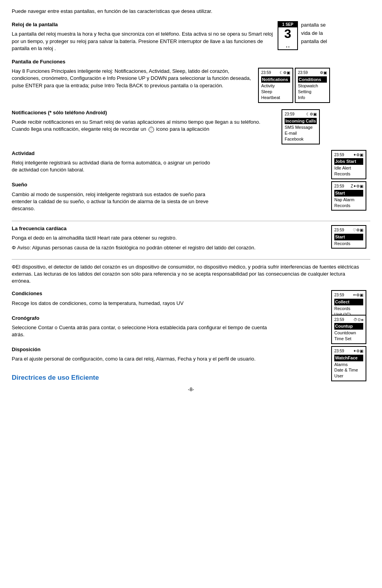 This screenshot has width=382, height=588. I want to click on disposicion-watch-icons: ✦⚙▣, so click(358, 351).